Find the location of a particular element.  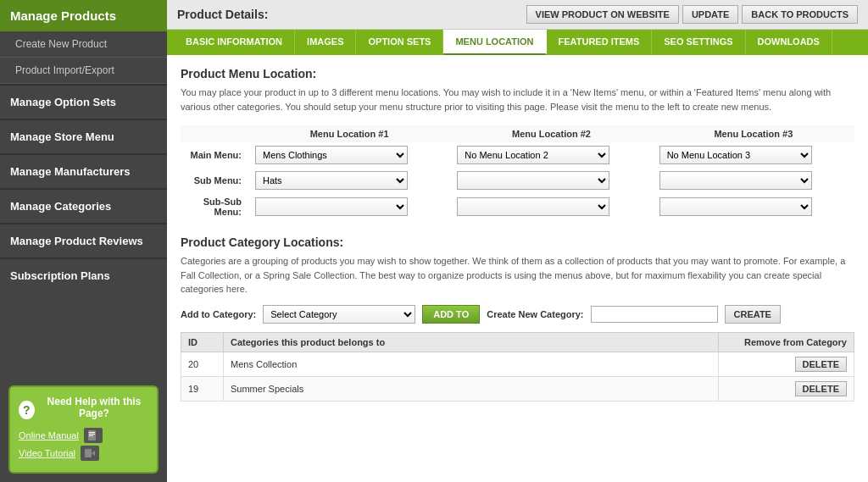

sidebar-item-create-new-product: Create New Product is located at coordinates (83, 44).